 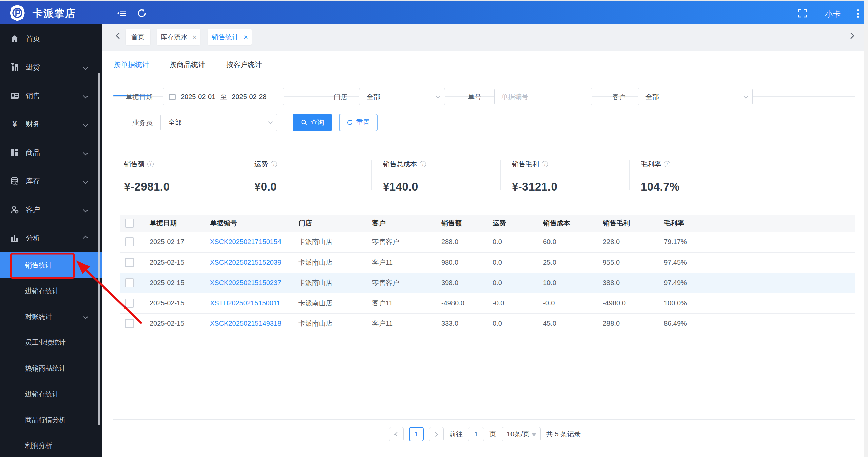 What do you see at coordinates (119, 36) in the screenshot?
I see `tabs-scroll-left-icon` at bounding box center [119, 36].